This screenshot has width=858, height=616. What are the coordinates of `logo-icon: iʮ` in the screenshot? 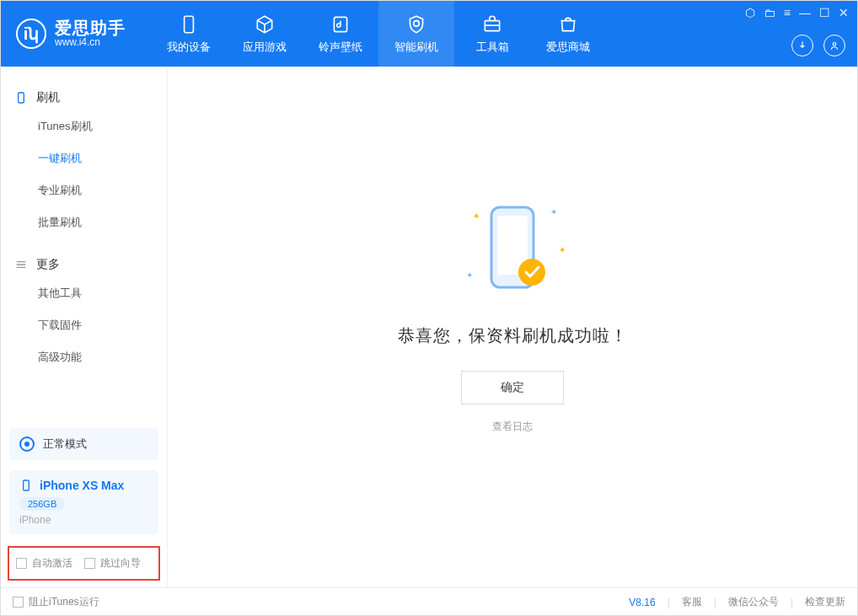 It's located at (31, 34).